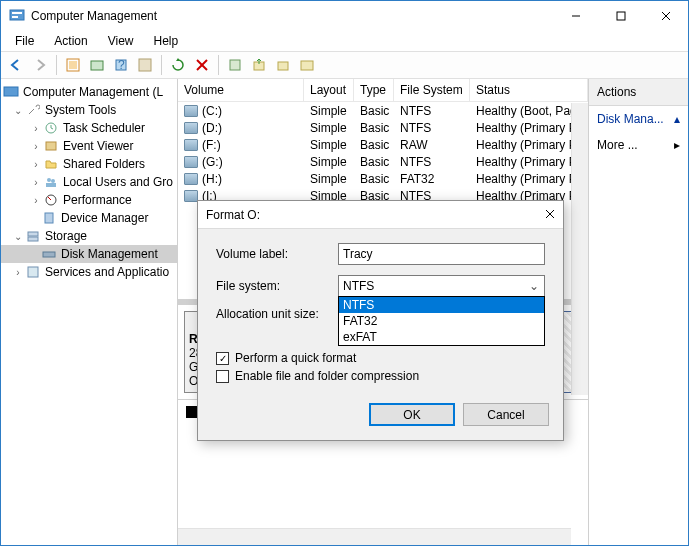 Image resolution: width=689 pixels, height=546 pixels. I want to click on tree-root: Computer Management (L, so click(89, 92).